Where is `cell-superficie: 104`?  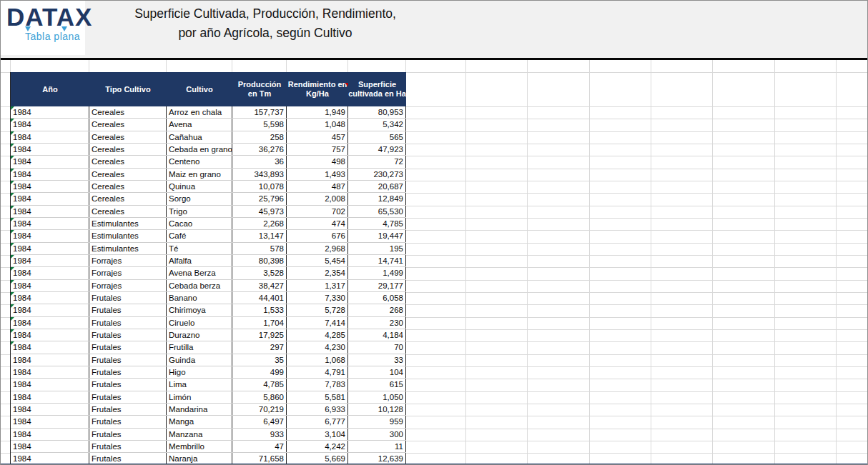
cell-superficie: 104 is located at coordinates (378, 372).